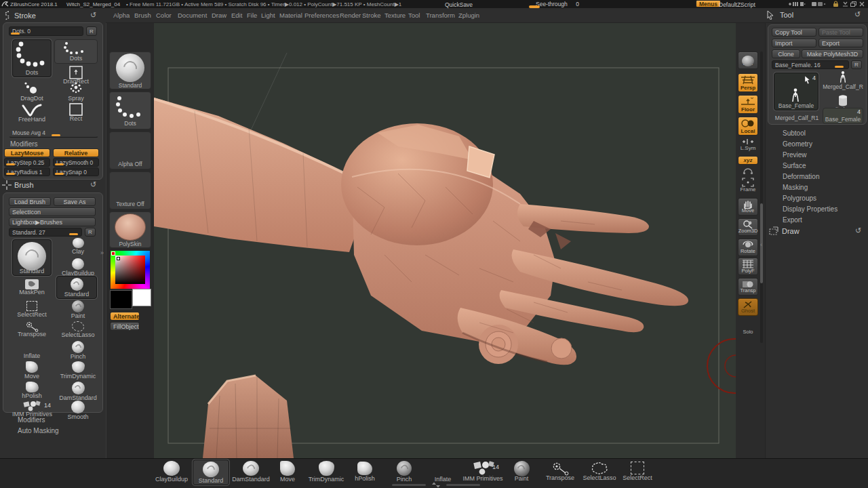 This screenshot has height=488, width=868. I want to click on clone-button: Clone, so click(786, 54).